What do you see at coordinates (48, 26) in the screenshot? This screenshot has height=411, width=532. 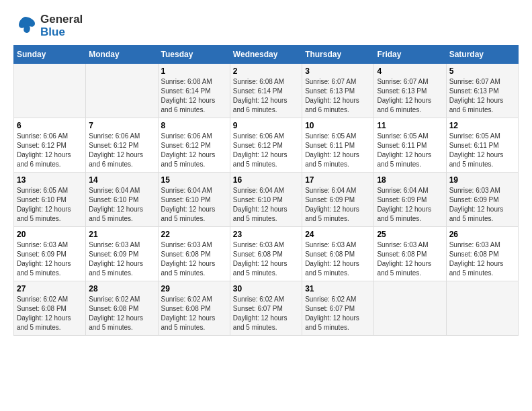 I see `logo: GeneralBlue` at bounding box center [48, 26].